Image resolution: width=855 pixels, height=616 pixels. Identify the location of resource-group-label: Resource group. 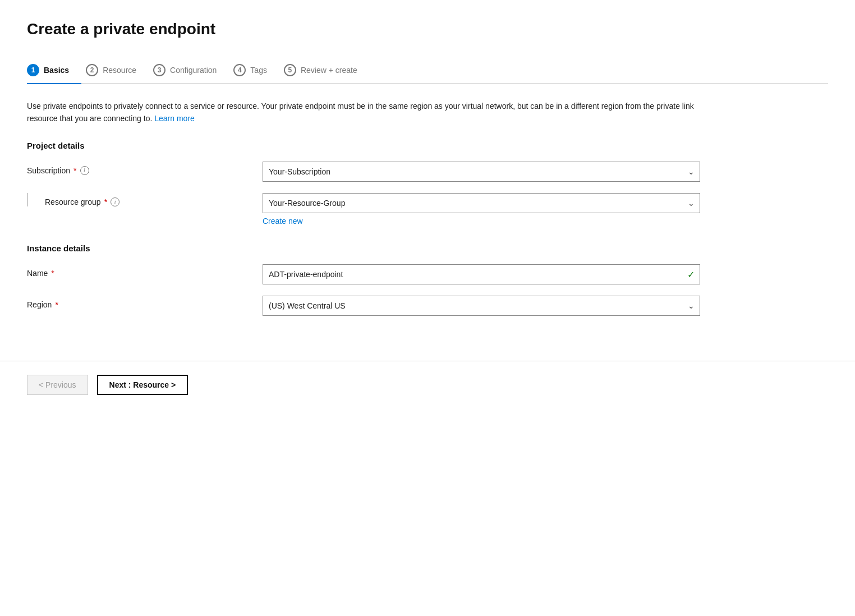
(73, 202).